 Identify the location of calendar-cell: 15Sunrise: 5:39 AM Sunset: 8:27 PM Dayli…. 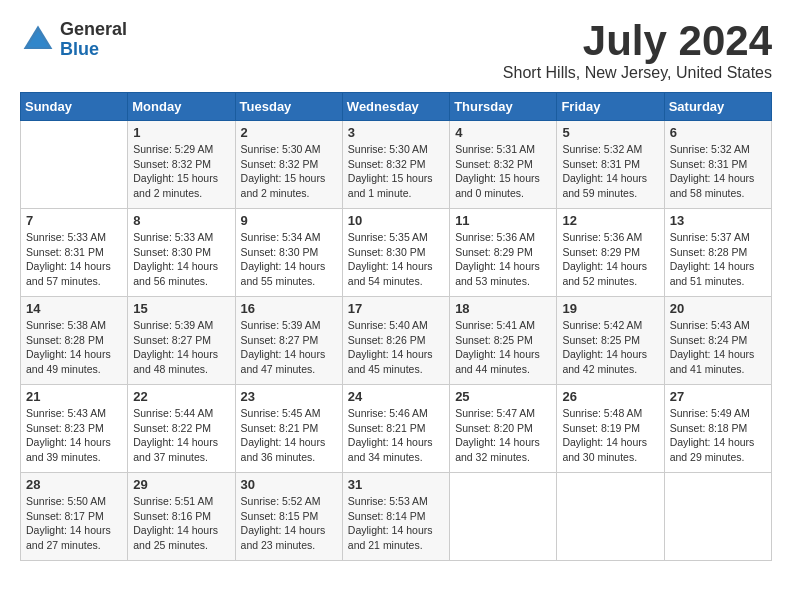
(182, 341).